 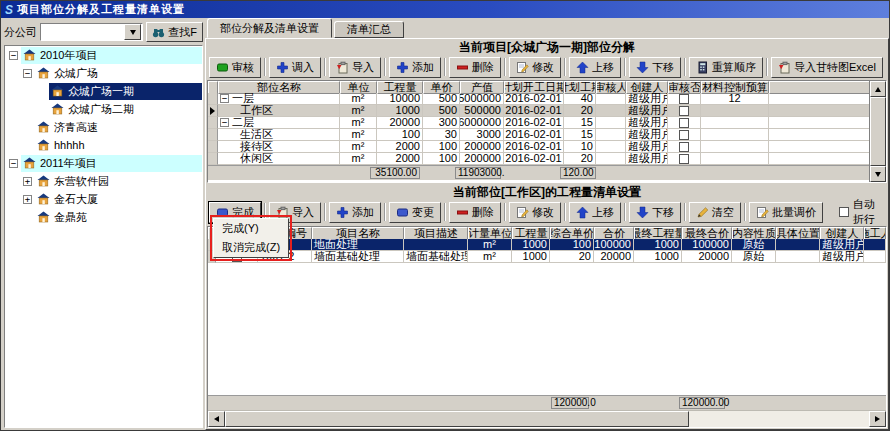 I want to click on cell: 100000, so click(x=707, y=245).